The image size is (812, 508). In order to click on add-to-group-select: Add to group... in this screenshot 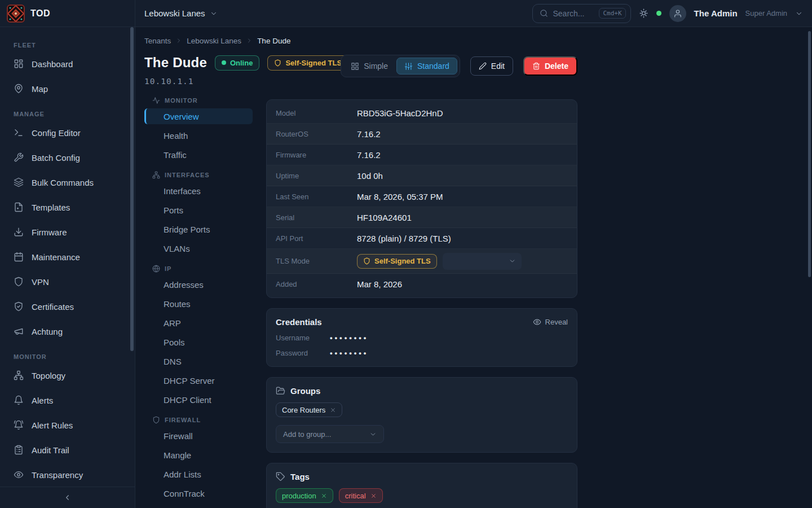, I will do `click(330, 434)`.